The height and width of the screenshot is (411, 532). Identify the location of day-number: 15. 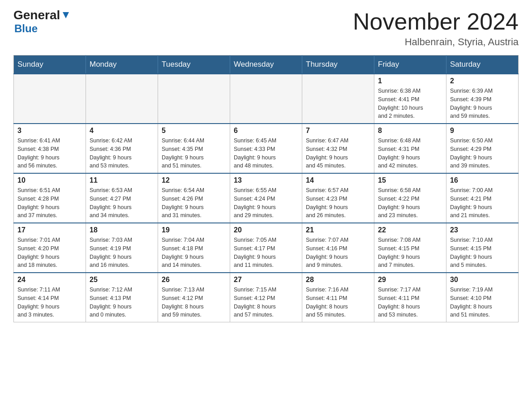
(410, 180).